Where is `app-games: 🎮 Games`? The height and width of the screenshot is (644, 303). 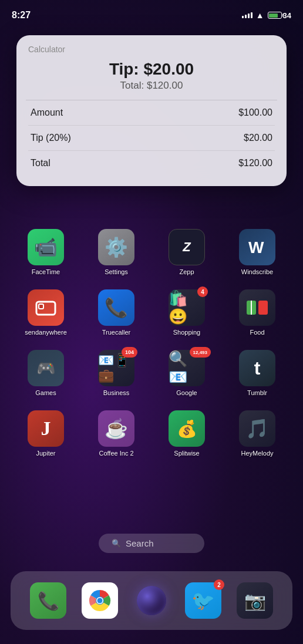
app-games: 🎮 Games is located at coordinates (46, 373).